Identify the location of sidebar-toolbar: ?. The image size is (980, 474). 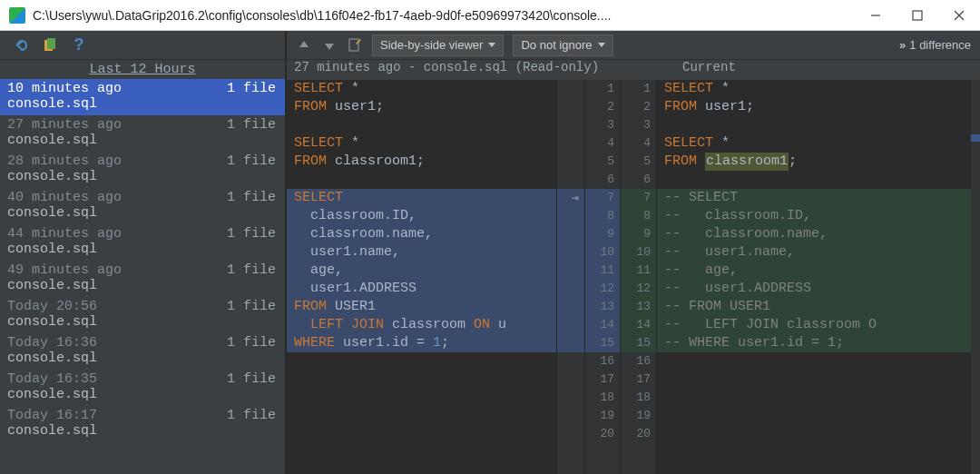
(142, 45).